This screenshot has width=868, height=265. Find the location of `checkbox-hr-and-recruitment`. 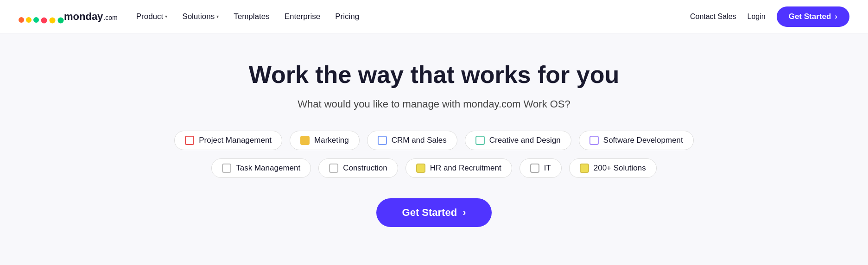

checkbox-hr-and-recruitment is located at coordinates (421, 168).